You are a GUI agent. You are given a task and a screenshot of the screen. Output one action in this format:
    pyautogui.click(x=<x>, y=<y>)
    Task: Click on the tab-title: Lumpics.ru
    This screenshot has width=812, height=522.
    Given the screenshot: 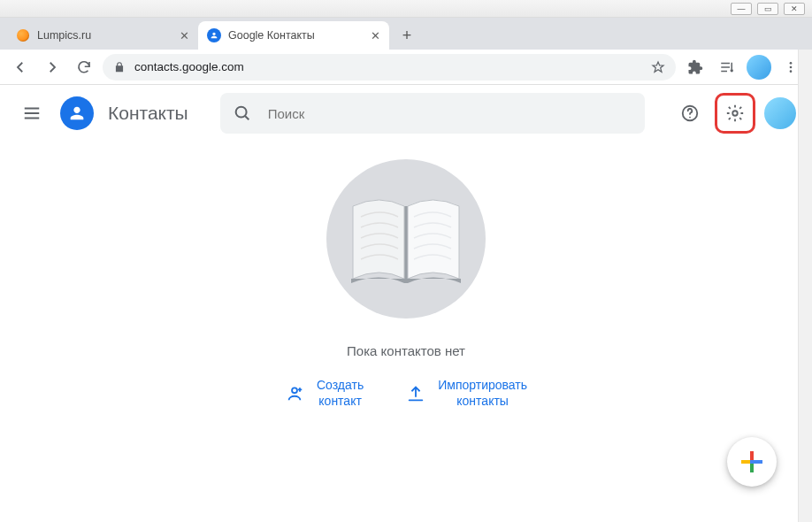 What is the action you would take?
    pyautogui.click(x=64, y=35)
    